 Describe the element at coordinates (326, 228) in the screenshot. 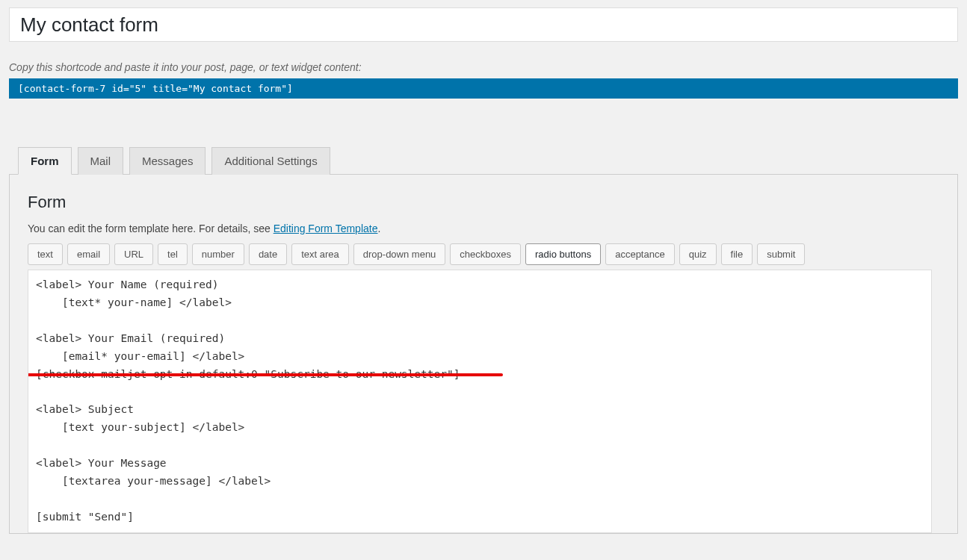

I see `editing-form-template-link: Editing Form Template` at that location.